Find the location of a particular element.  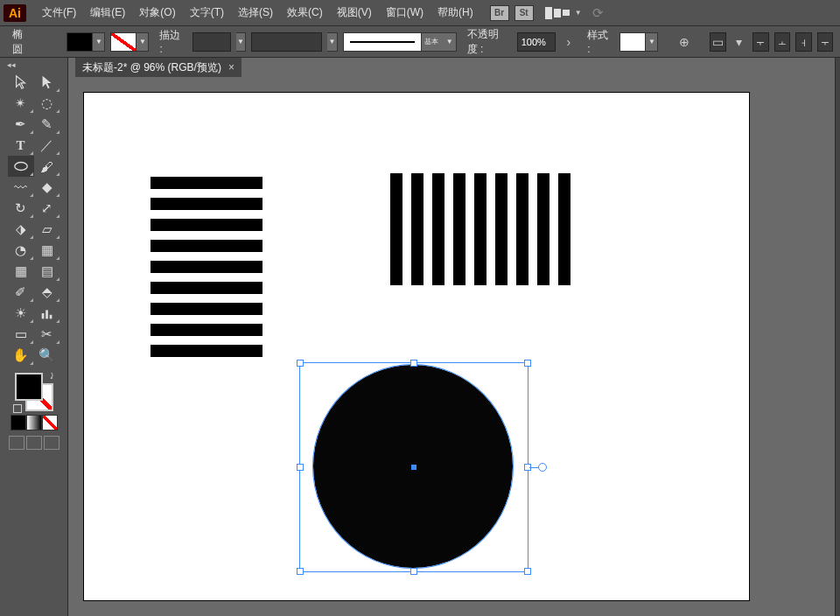

color-mode-solid is located at coordinates (18, 423).